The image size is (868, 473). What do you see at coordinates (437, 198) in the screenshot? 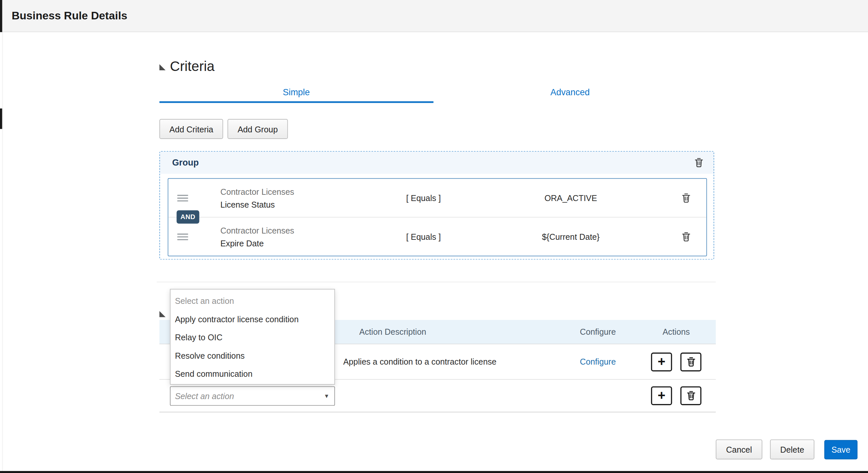
I see `criteria-row: Contractor Licenses License Status [ Equ…` at bounding box center [437, 198].